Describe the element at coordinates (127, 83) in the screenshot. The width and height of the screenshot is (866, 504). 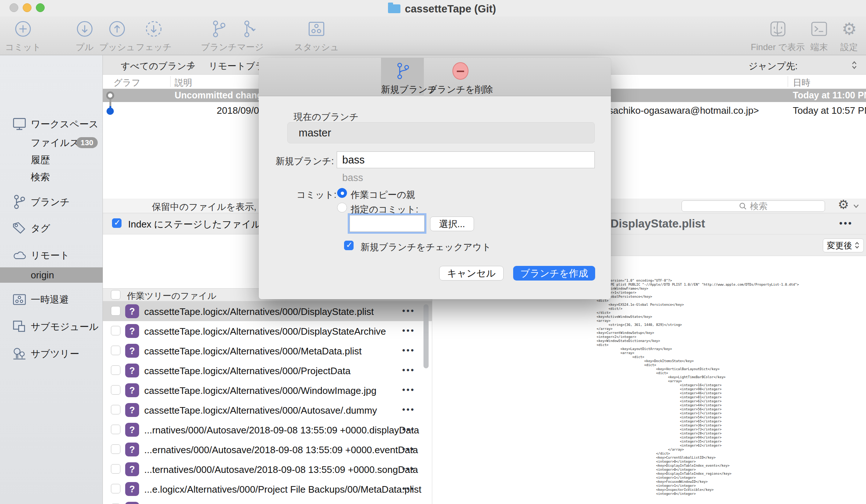
I see `column-graph: グラフ` at that location.